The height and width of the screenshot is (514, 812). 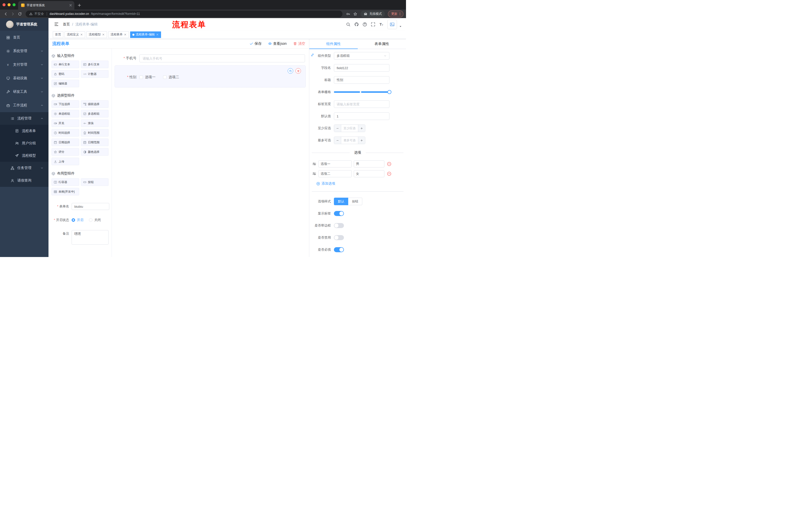 I want to click on maximize-window-button, so click(x=14, y=5).